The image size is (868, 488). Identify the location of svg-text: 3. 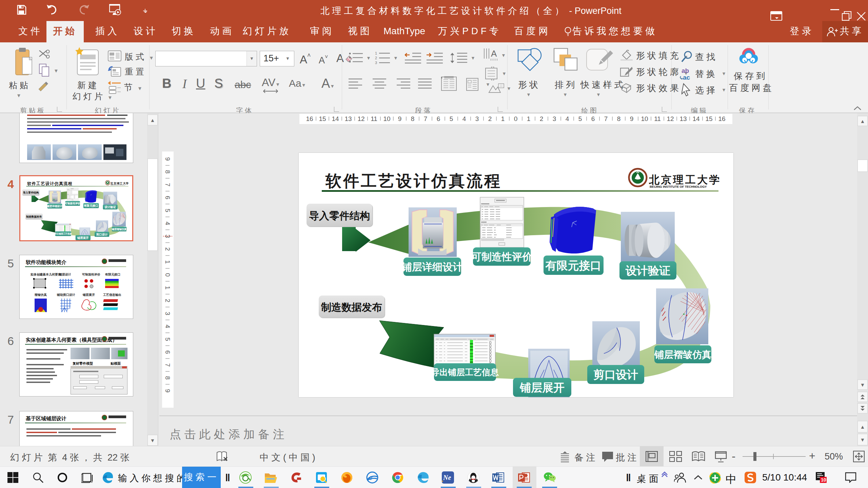
(376, 63).